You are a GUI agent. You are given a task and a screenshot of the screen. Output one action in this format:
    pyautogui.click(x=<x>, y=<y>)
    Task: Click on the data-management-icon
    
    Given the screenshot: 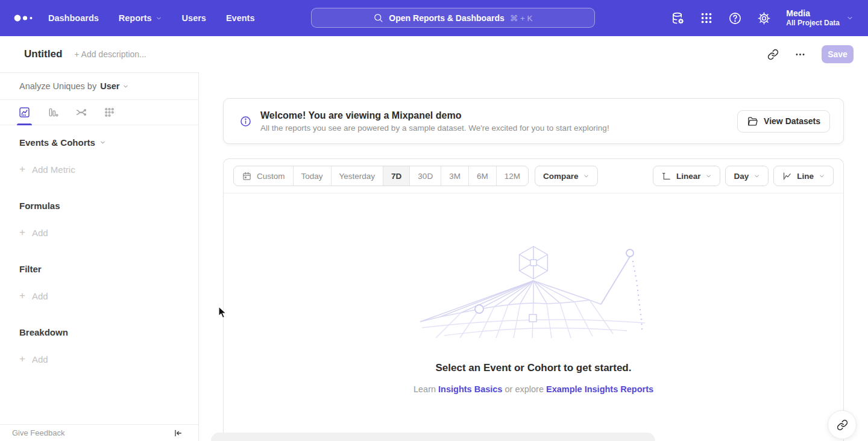 What is the action you would take?
    pyautogui.click(x=678, y=18)
    